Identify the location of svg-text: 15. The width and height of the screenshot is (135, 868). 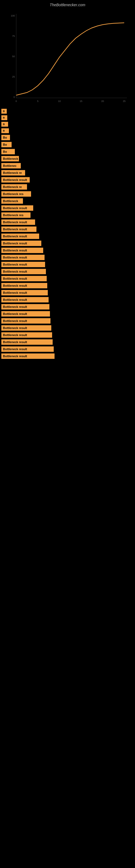
(81, 101).